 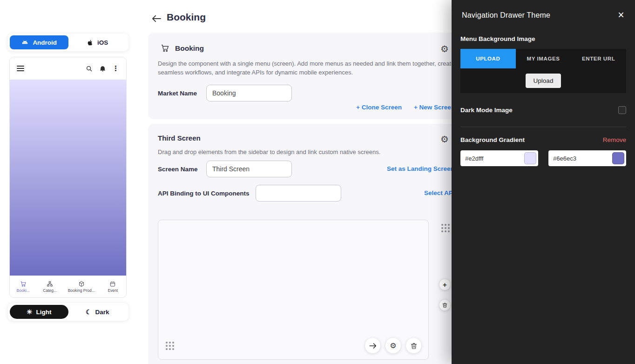 What do you see at coordinates (102, 312) in the screenshot?
I see `dark-mode-label: Dark` at bounding box center [102, 312].